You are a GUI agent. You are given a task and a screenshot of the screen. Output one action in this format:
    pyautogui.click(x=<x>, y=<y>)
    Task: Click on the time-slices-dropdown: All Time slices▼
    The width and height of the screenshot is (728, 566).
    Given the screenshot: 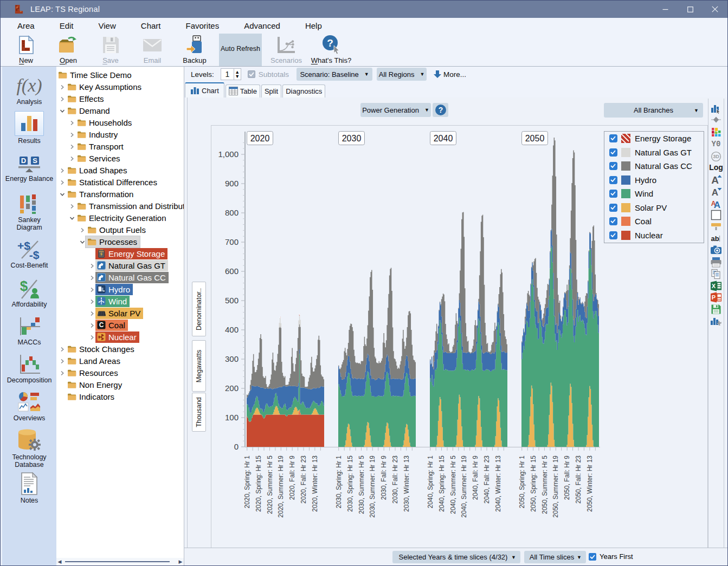 What is the action you would take?
    pyautogui.click(x=555, y=557)
    